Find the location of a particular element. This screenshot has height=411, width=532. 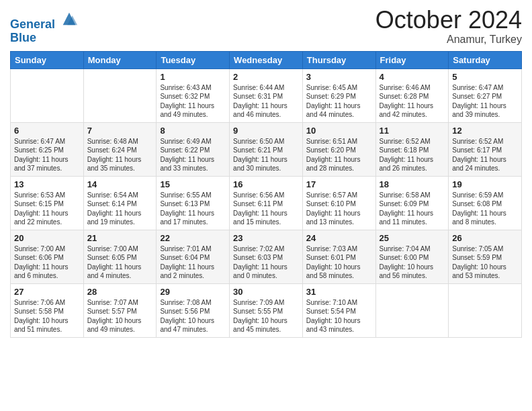

calendar-cell: 4Sunrise: 6:46 AM Sunset: 6:28 PM Daylig… is located at coordinates (412, 95).